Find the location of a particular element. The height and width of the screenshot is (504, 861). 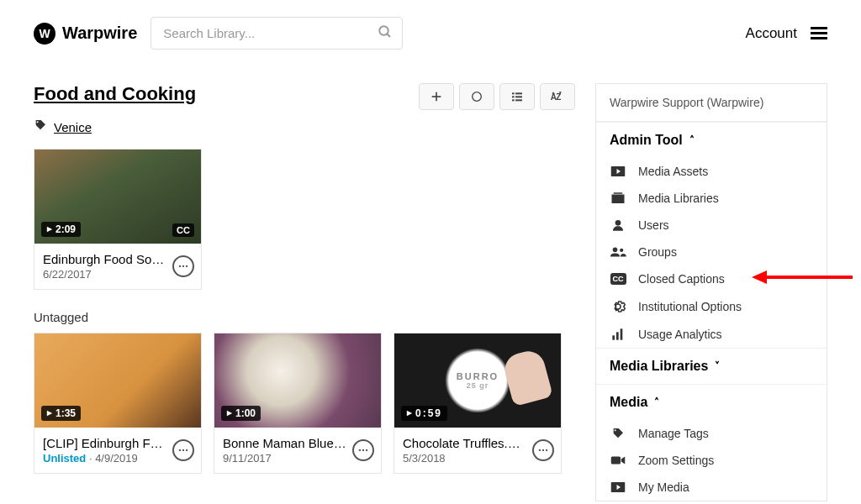

sidebar-item-label: Media Assets is located at coordinates (673, 171).